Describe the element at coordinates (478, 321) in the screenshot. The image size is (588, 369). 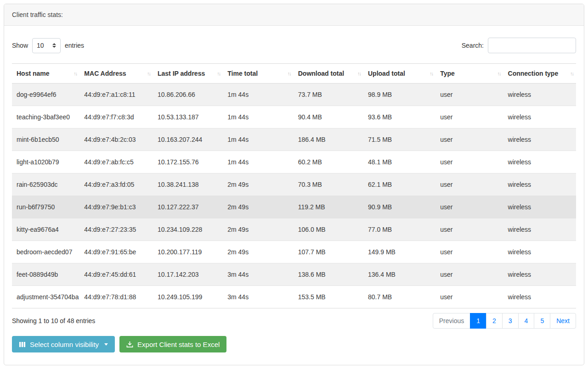
I see `page-button-1: 1` at that location.